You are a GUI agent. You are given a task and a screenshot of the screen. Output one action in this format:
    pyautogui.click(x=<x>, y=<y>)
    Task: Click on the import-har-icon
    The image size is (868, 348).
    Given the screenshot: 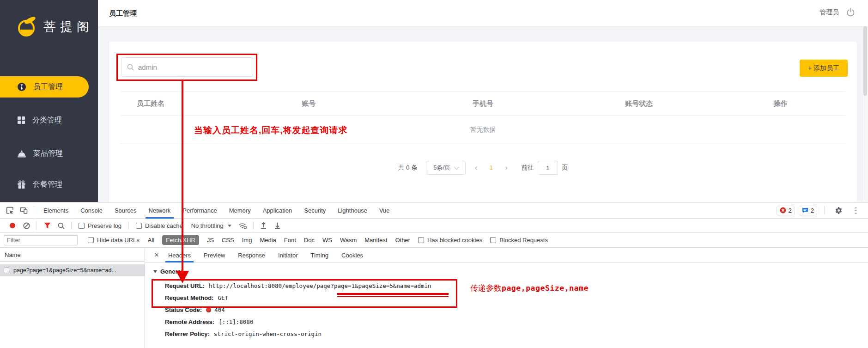 What is the action you would take?
    pyautogui.click(x=264, y=226)
    